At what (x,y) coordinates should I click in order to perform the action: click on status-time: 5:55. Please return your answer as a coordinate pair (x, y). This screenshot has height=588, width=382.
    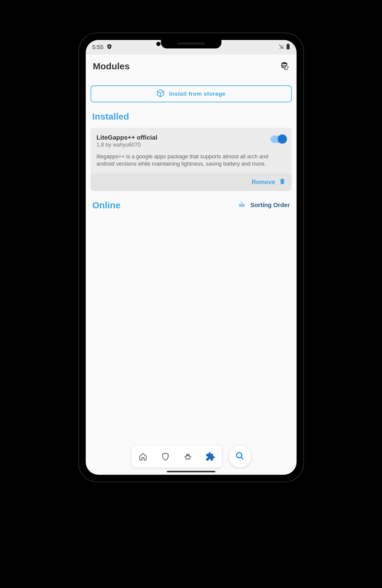
    Looking at the image, I should click on (98, 47).